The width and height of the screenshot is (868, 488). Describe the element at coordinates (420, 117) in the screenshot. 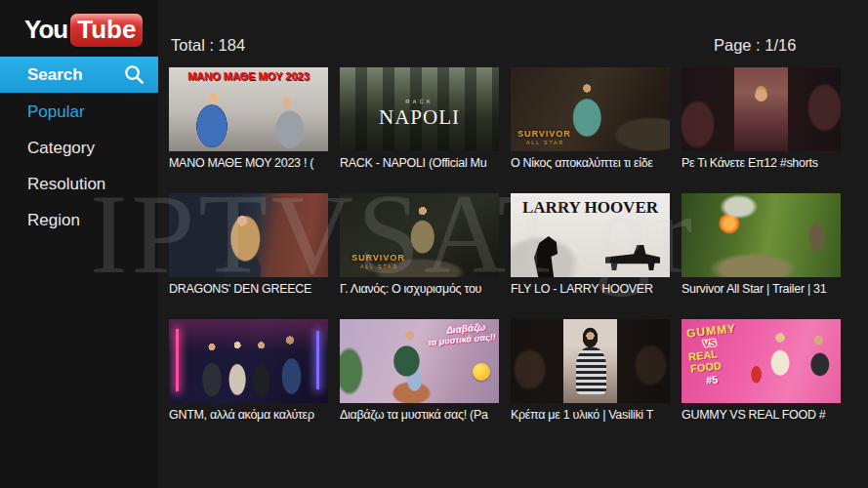

I see `thumb-overlay-napoli: NAPOLI` at that location.